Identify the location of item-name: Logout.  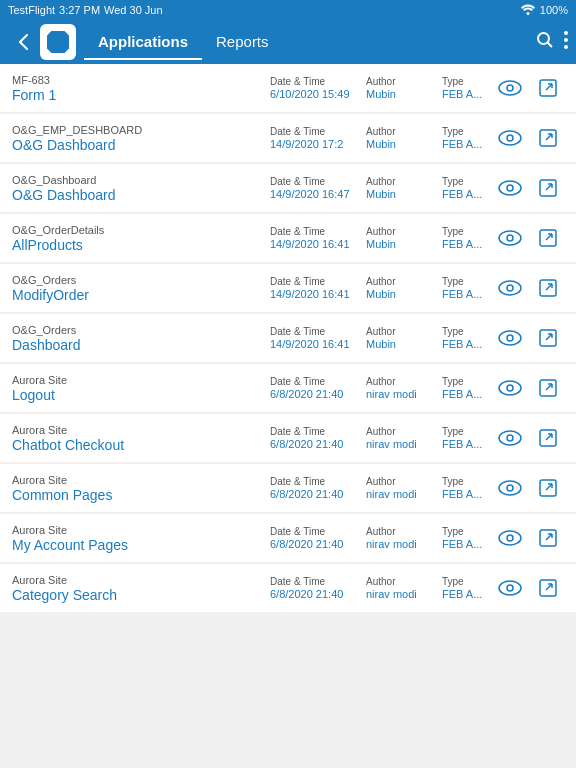
(141, 395).